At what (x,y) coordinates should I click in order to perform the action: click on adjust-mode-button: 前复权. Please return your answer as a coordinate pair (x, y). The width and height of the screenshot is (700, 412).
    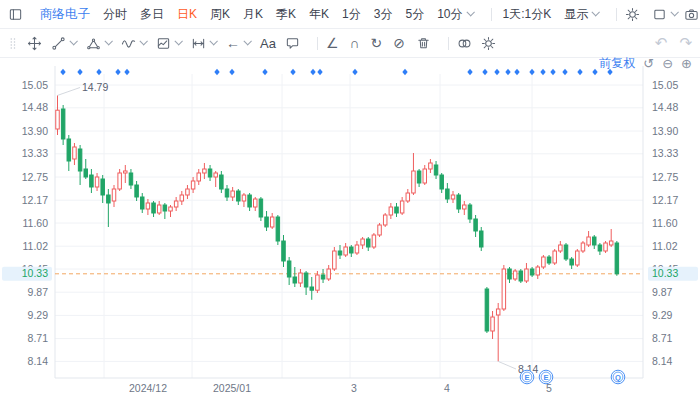
    Looking at the image, I should click on (617, 64).